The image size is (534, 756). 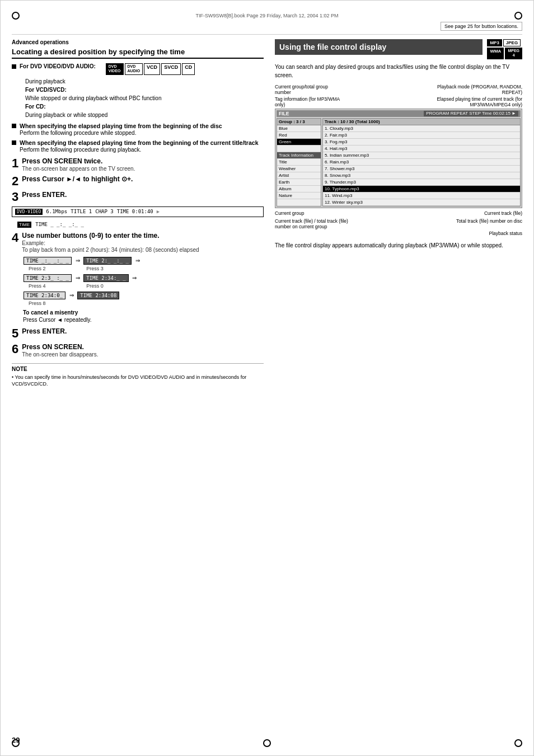 What do you see at coordinates (299, 162) in the screenshot?
I see `left-row-title: Title` at bounding box center [299, 162].